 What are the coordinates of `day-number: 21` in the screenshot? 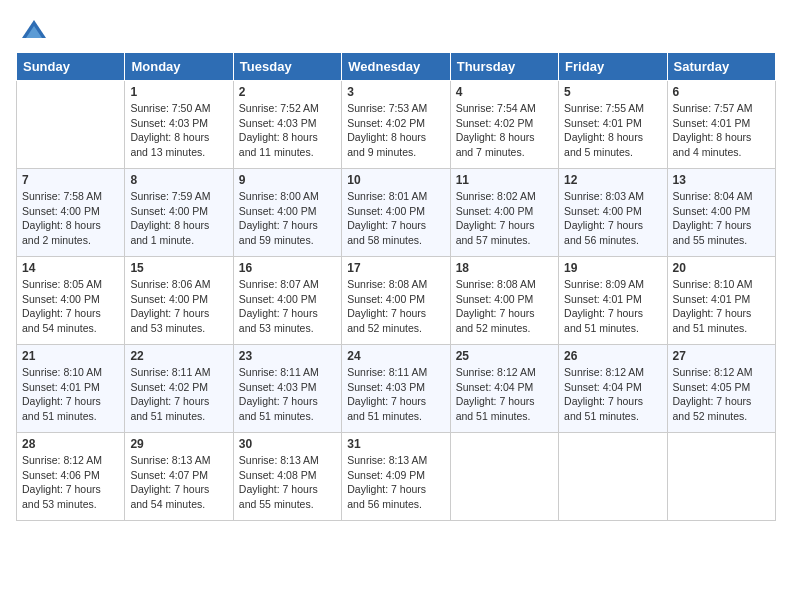 It's located at (70, 356).